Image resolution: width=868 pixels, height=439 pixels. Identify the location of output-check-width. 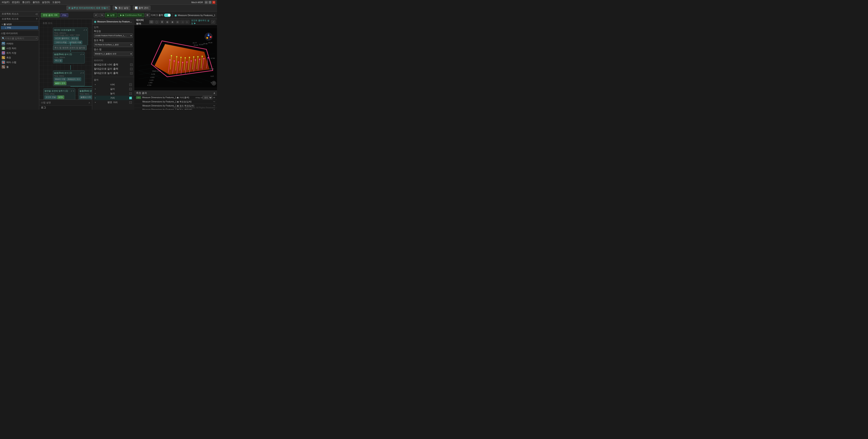
(131, 85).